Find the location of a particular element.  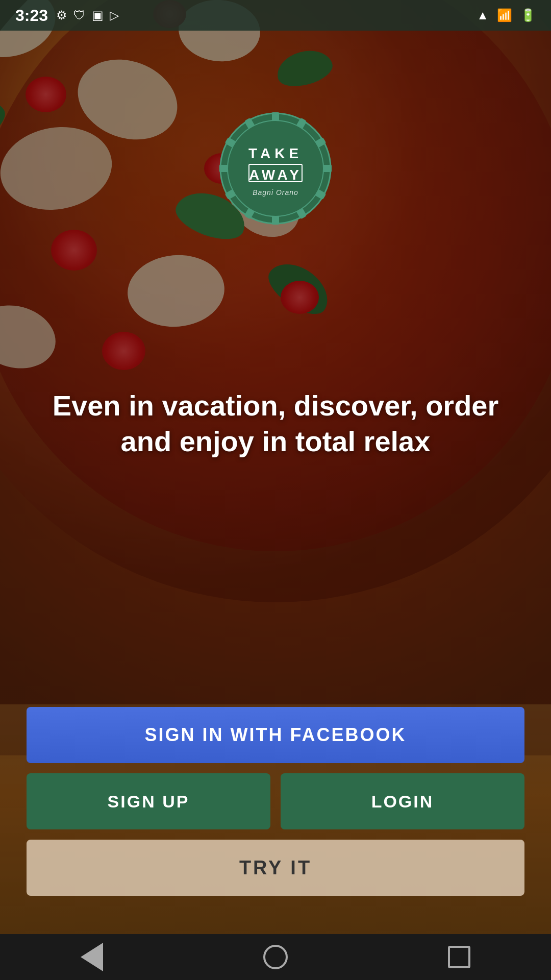

logo-container: TAKE AWAY Bagni Orano is located at coordinates (276, 168).